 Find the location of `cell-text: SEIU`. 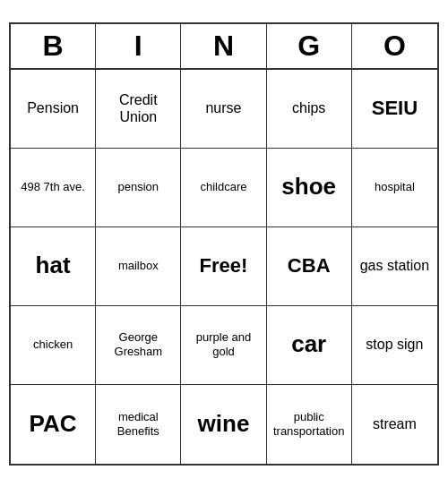

cell-text: SEIU is located at coordinates (394, 108).